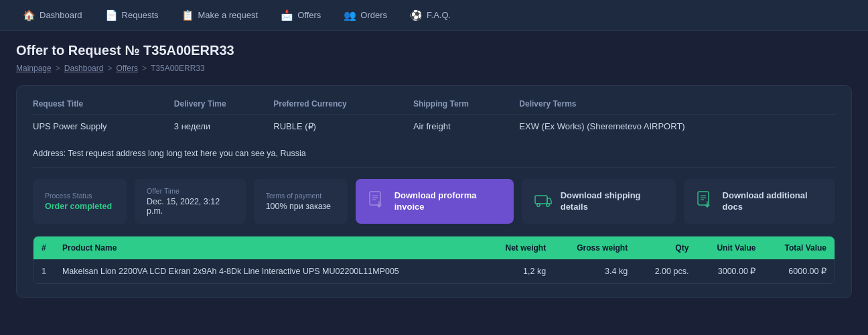  I want to click on breadcrumb-sep-3: >, so click(145, 68).